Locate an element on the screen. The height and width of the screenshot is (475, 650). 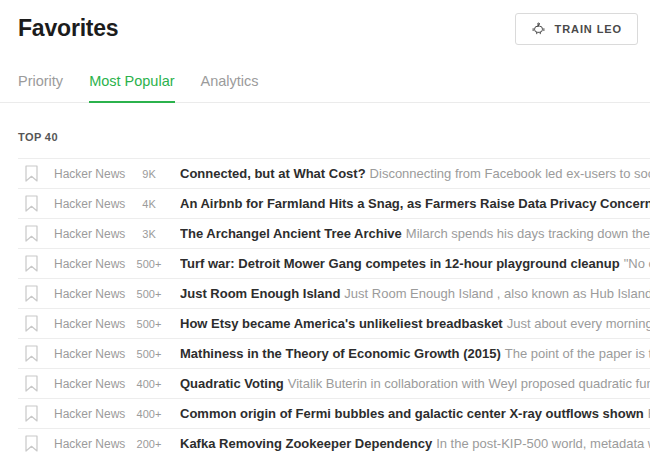
tab-priority: Priority is located at coordinates (40, 88).